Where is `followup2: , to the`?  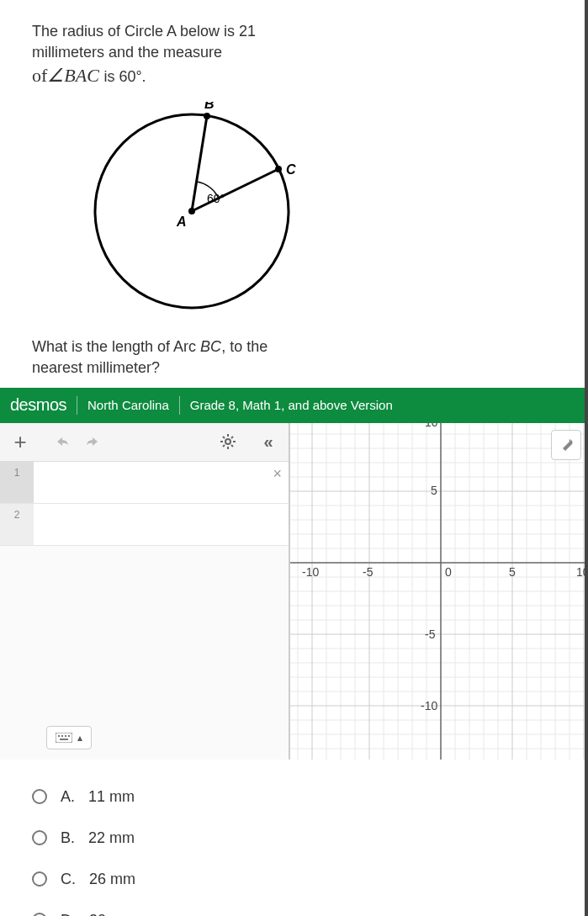
followup2: , to the is located at coordinates (244, 347).